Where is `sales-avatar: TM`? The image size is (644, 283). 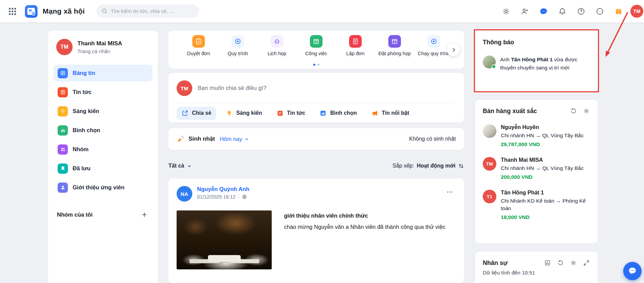
sales-avatar: TM is located at coordinates (490, 164).